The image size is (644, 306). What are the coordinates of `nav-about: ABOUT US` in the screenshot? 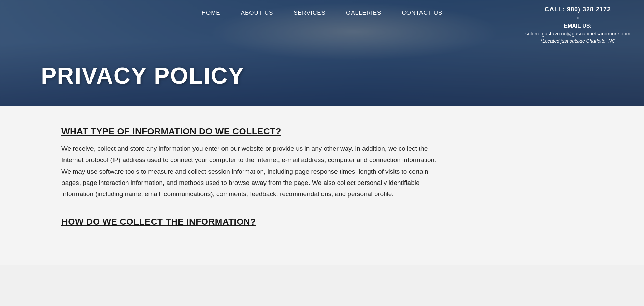 It's located at (257, 13).